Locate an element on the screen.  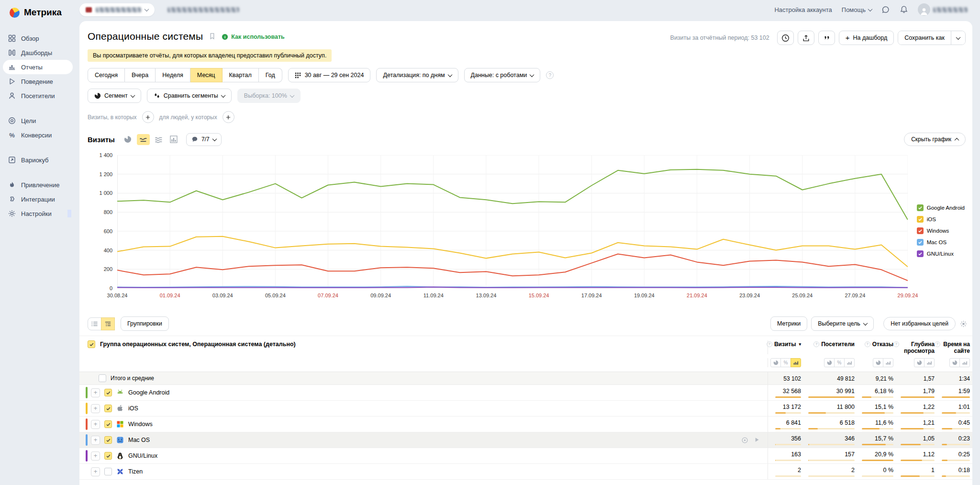
sidebar-item-goals: Цели is located at coordinates (38, 121).